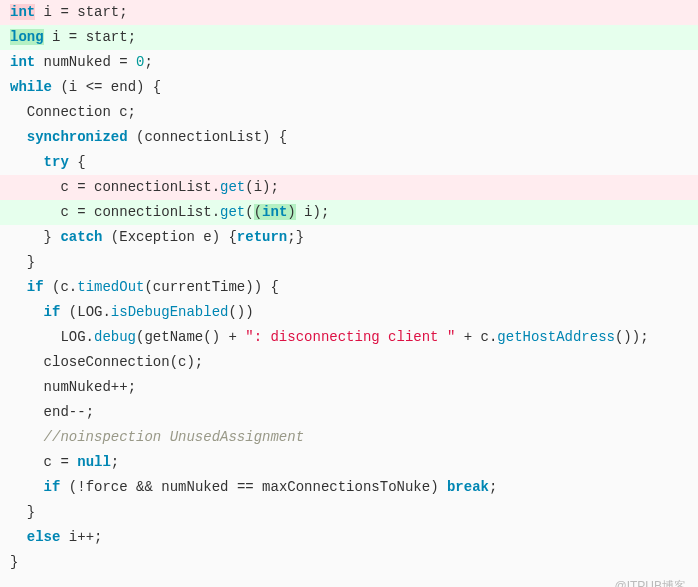 The width and height of the screenshot is (698, 587). What do you see at coordinates (349, 112) in the screenshot?
I see `code-line-4: Connection c;` at bounding box center [349, 112].